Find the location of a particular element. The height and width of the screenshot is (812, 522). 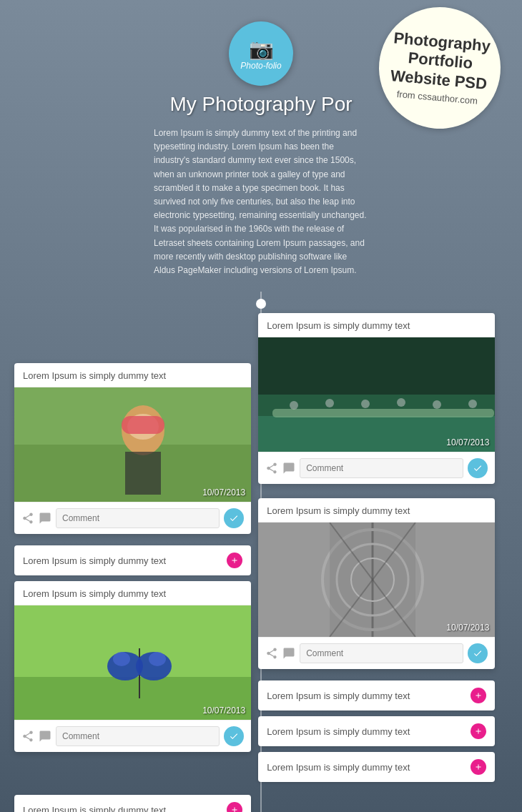

card-title-right-2: Lorem Ipsum is simply dummy text is located at coordinates (376, 510).